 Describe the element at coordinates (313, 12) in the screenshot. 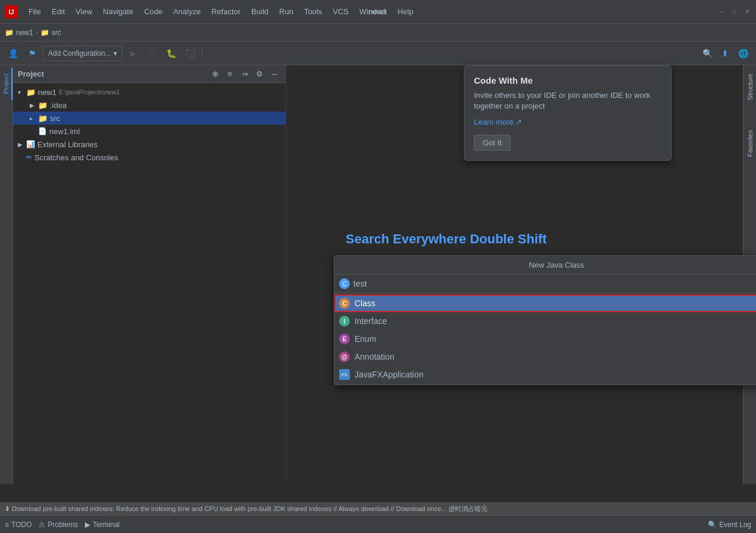

I see `menu-item-tools: Tools` at that location.